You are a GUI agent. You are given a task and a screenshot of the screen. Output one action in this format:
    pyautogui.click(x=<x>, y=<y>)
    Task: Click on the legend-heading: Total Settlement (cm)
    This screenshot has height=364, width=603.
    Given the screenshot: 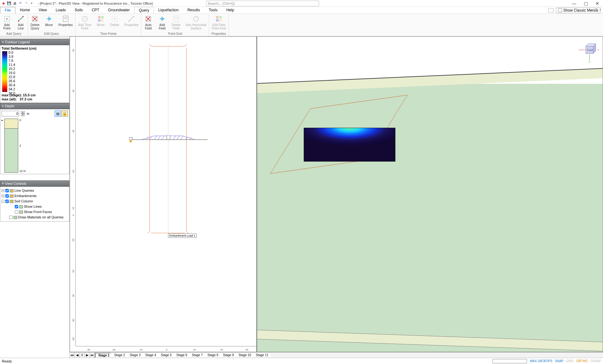 What is the action you would take?
    pyautogui.click(x=35, y=48)
    